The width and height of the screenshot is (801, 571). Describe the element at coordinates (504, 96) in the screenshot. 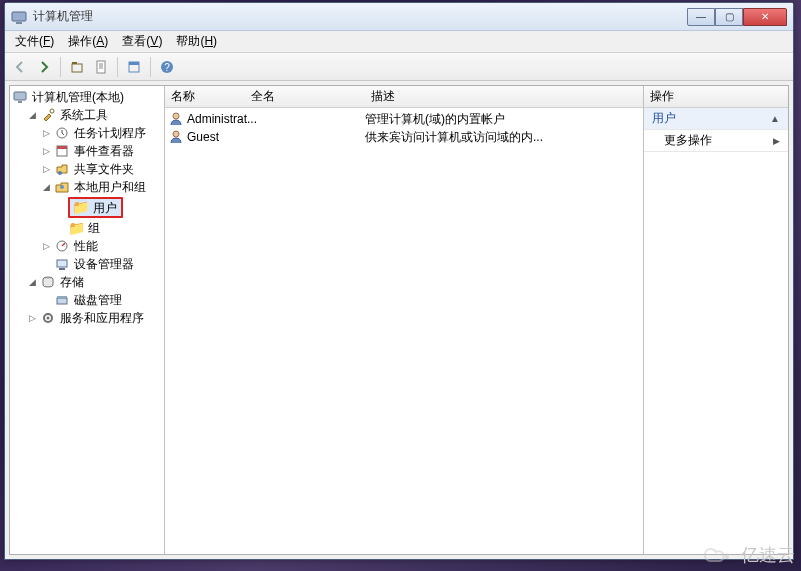

I see `column-description: 描述` at that location.